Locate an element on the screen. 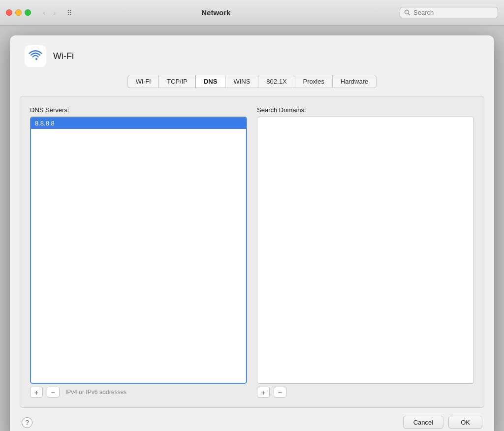 This screenshot has width=504, height=431. dns-hint-text: IPv4 or IPv6 addresses is located at coordinates (96, 392).